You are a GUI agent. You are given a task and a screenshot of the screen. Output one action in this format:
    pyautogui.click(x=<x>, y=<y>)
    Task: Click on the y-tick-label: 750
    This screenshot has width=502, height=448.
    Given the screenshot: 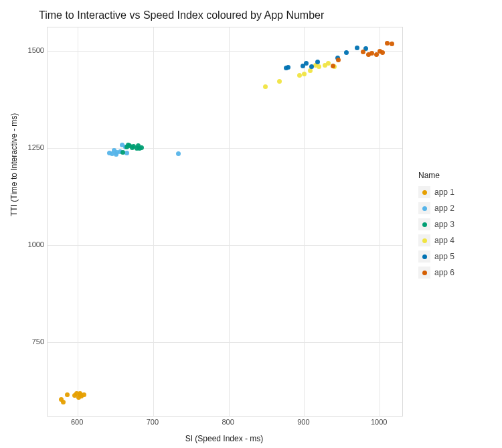 What is the action you would take?
    pyautogui.click(x=32, y=342)
    